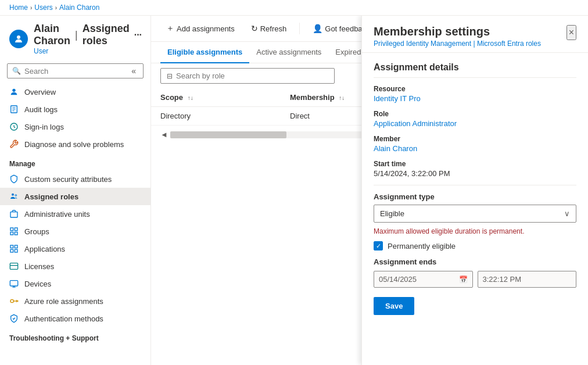 This screenshot has width=588, height=365. Describe the element at coordinates (475, 185) in the screenshot. I see `panel-divider` at that location.